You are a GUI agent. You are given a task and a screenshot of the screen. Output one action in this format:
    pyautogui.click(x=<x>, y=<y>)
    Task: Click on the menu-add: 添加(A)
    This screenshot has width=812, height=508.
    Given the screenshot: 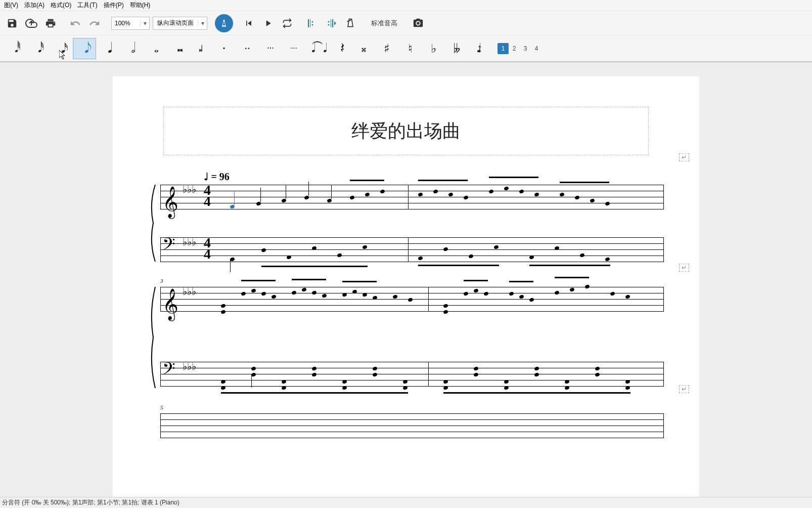 What is the action you would take?
    pyautogui.click(x=34, y=5)
    